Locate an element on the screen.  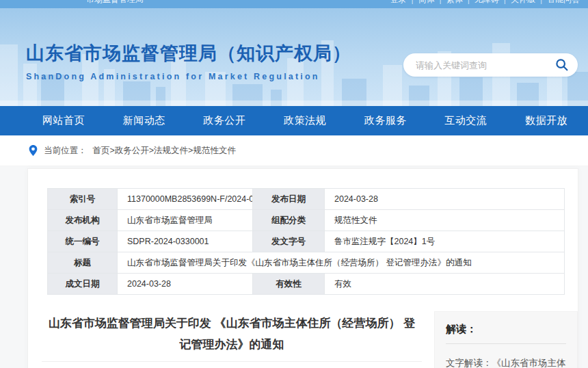
interpretation-panel: 解读： 文字解读：《山东省市场主体住所（经营场所）登记管理办法》 is located at coordinates (506, 339).